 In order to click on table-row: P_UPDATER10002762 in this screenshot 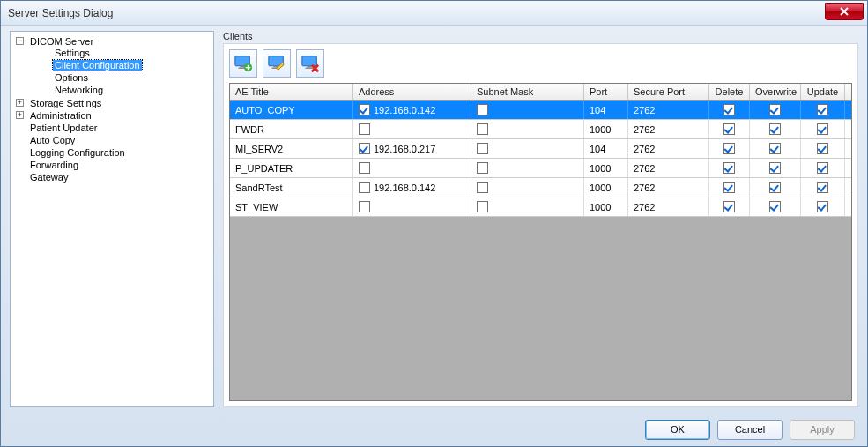, I will do `click(541, 168)`.